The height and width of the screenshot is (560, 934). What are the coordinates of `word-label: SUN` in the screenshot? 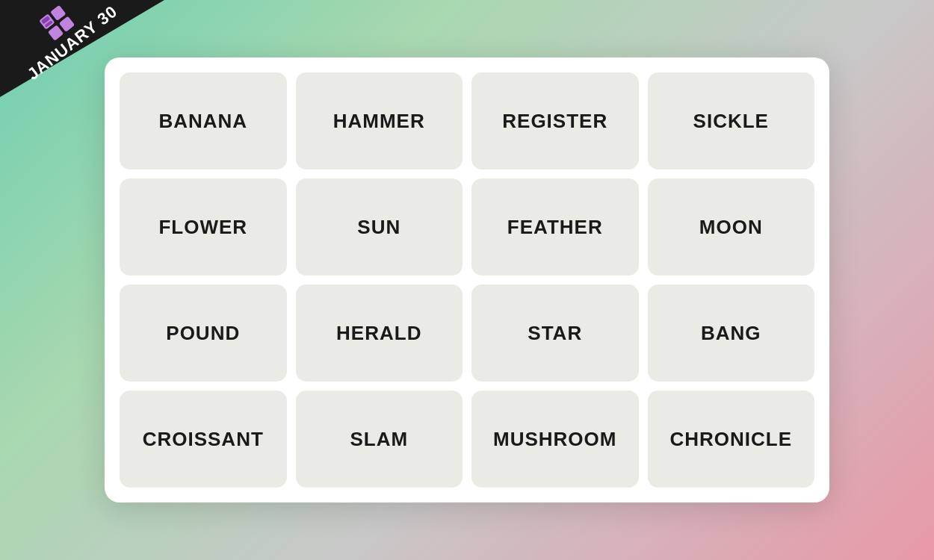 It's located at (379, 227).